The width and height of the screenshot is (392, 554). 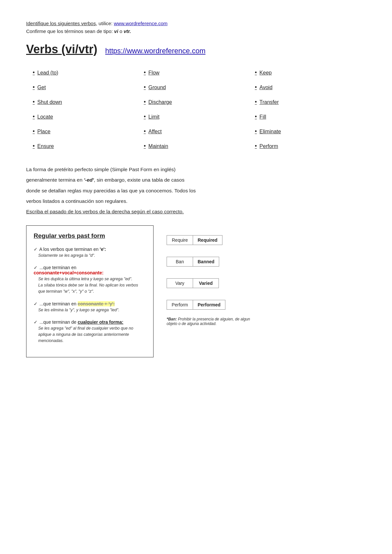 What do you see at coordinates (141, 24) in the screenshot?
I see `intro-link: www.wordreference.com` at bounding box center [141, 24].